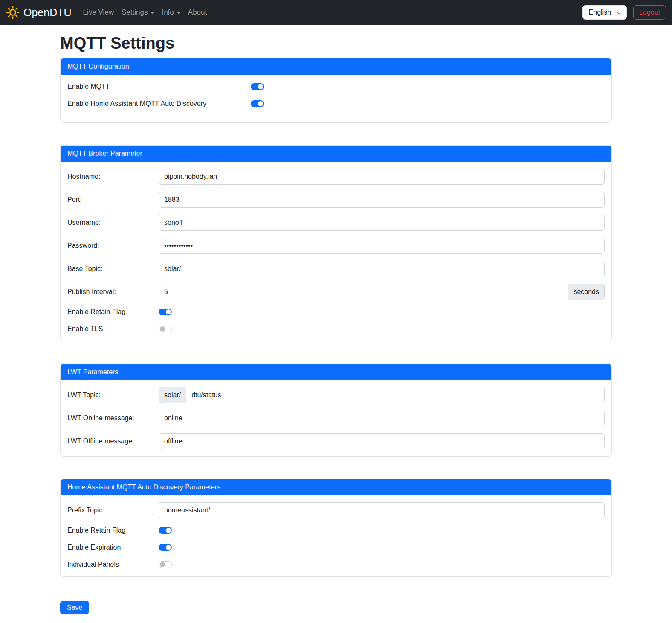 The height and width of the screenshot is (623, 672). I want to click on nav-item-settings: Settings, so click(138, 12).